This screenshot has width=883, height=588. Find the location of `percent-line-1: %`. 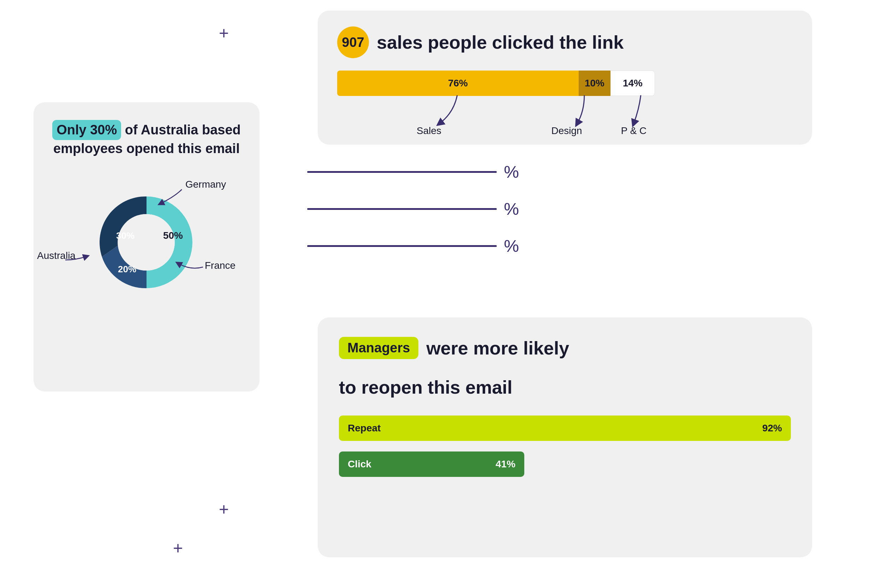

percent-line-1: % is located at coordinates (413, 172).